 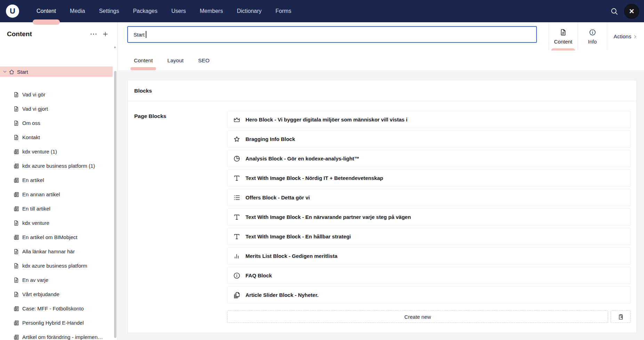 What do you see at coordinates (322, 11) in the screenshot?
I see `top-nav-bar: U ContentMediaSettingsPackagesUsersMembe…` at bounding box center [322, 11].